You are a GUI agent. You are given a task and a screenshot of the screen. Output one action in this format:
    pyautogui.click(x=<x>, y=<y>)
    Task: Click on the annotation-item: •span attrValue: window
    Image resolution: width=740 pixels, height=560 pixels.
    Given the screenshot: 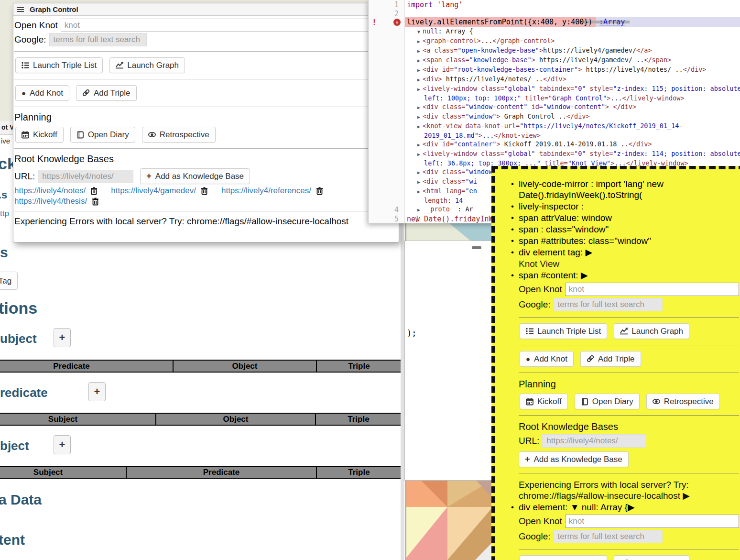 What is the action you would take?
    pyautogui.click(x=623, y=218)
    